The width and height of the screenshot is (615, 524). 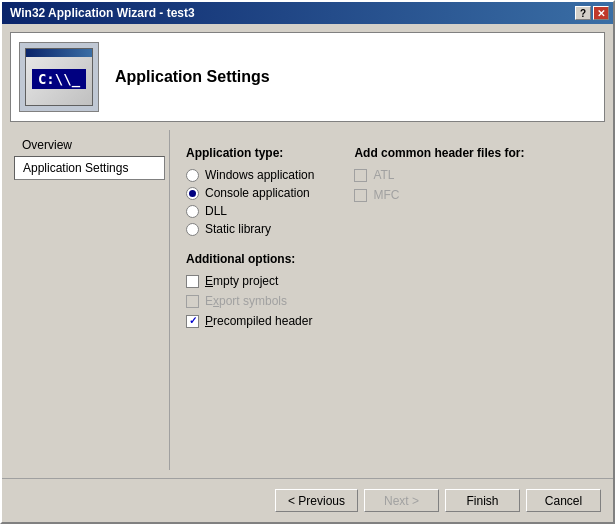 I want to click on finish-button: Finish, so click(x=482, y=500).